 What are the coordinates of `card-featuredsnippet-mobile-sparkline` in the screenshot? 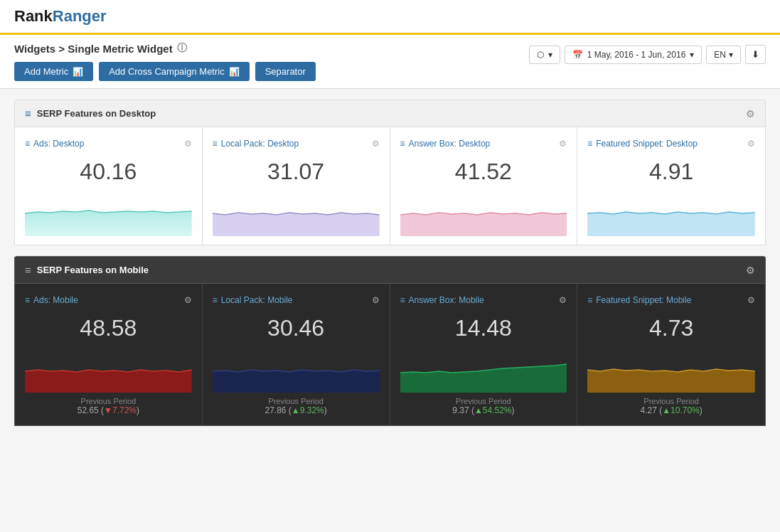 It's located at (671, 371).